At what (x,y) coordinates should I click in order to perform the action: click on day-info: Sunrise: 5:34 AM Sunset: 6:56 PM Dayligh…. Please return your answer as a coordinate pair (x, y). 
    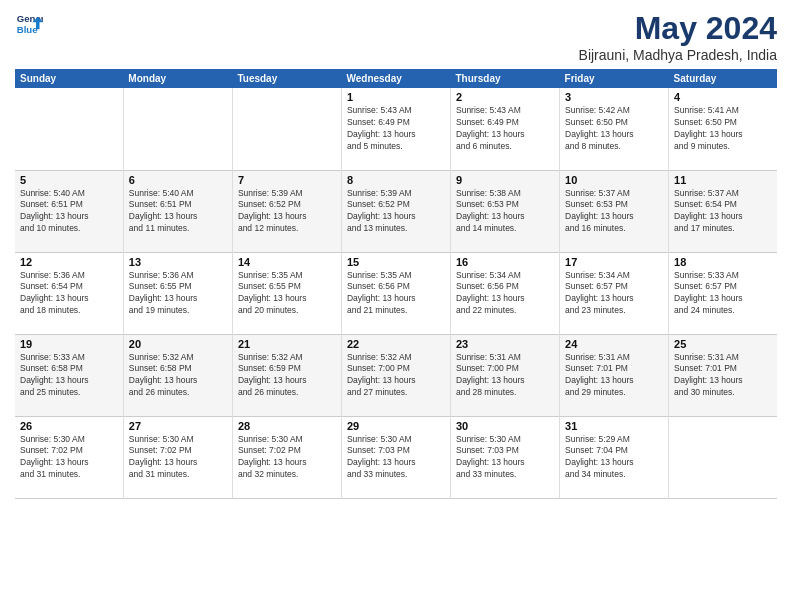
    Looking at the image, I should click on (505, 294).